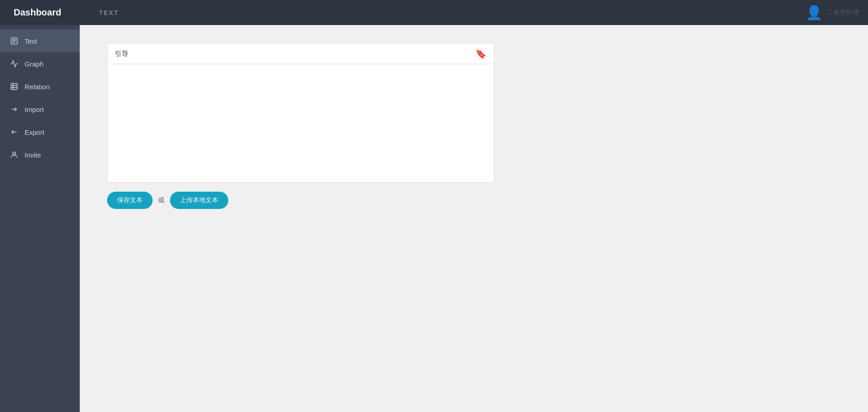 The width and height of the screenshot is (868, 412). I want to click on user-name: 二食堂经理, so click(843, 13).